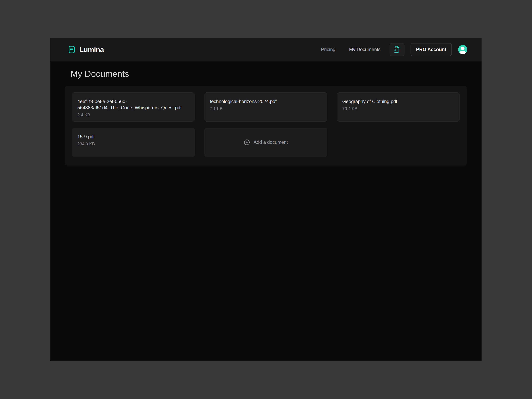  I want to click on pro-account-button: PRO Account, so click(431, 50).